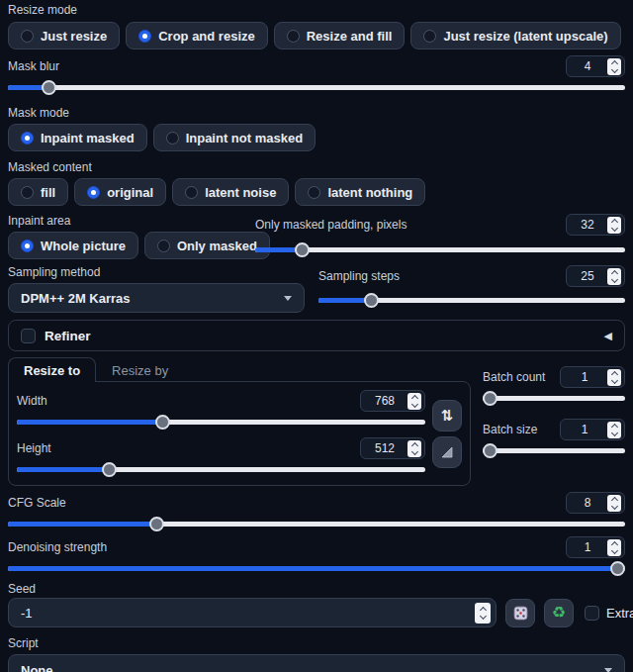 The width and height of the screenshot is (633, 672). What do you see at coordinates (207, 36) in the screenshot?
I see `radio-option-label: Crop and resize` at bounding box center [207, 36].